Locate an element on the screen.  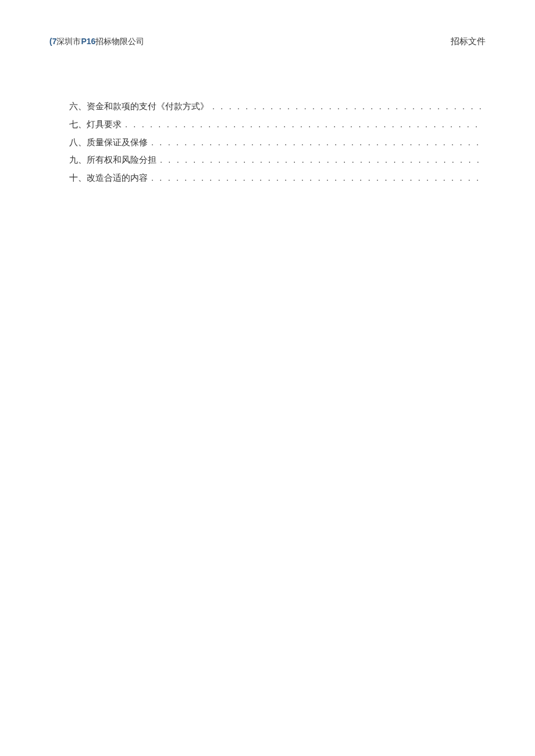
table-of-contents: 六、资金和款项的支付《付款方式》 . . . . . . . . . . . .… is located at coordinates (276, 142).